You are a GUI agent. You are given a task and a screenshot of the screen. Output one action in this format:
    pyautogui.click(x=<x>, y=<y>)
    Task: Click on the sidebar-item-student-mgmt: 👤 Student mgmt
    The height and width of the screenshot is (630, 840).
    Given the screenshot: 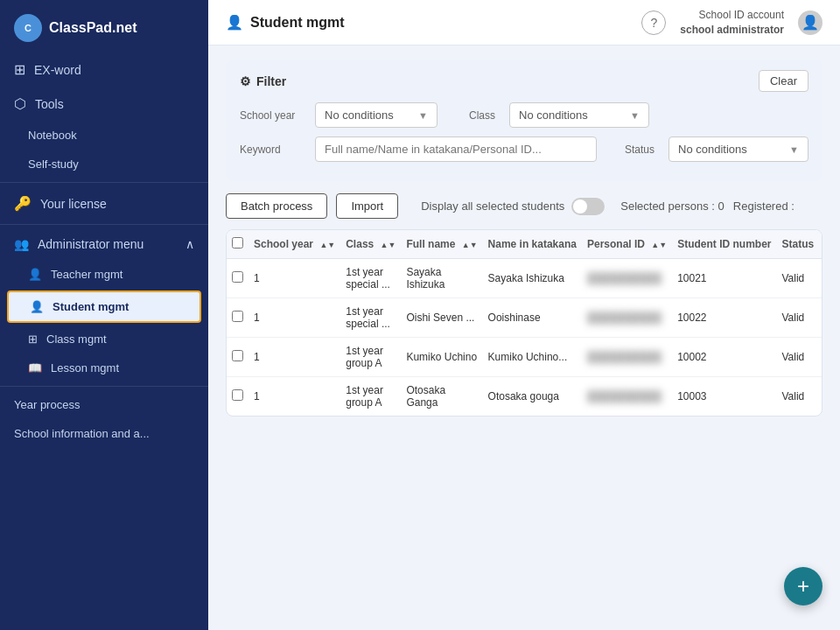 What is the action you would take?
    pyautogui.click(x=104, y=306)
    